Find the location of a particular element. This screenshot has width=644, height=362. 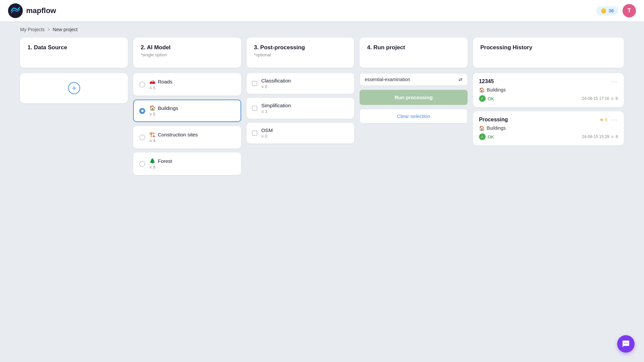

step3-title: 3. Post-processing is located at coordinates (301, 48).